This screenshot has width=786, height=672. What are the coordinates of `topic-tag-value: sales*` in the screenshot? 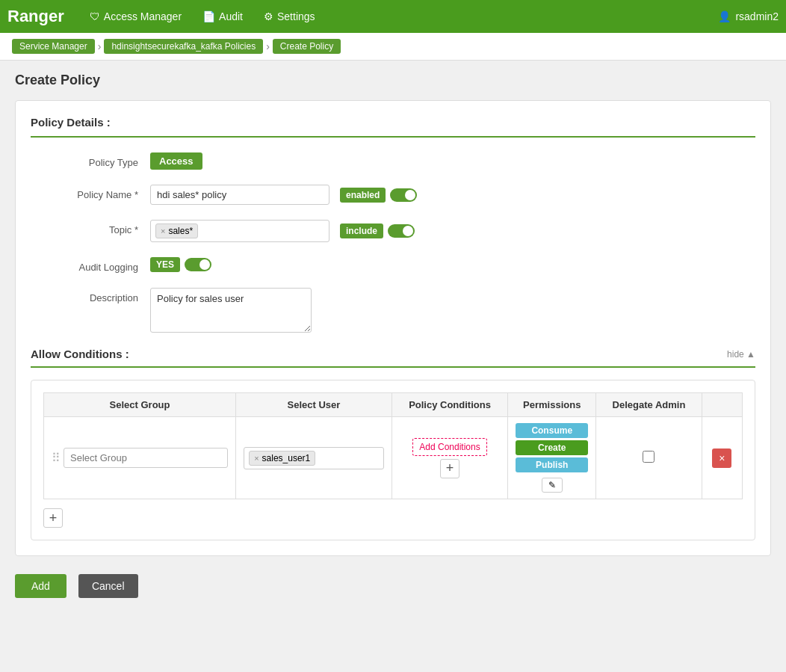 It's located at (181, 231).